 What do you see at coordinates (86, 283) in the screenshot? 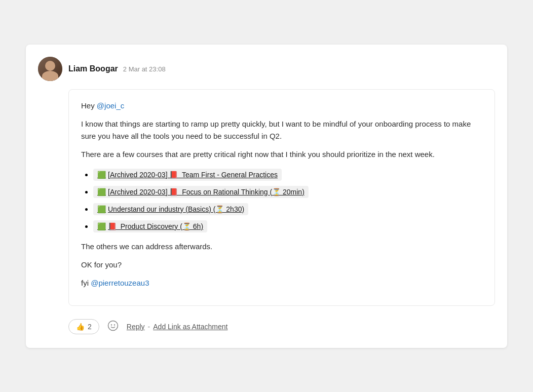
I see `fyi-text: fyi` at bounding box center [86, 283].